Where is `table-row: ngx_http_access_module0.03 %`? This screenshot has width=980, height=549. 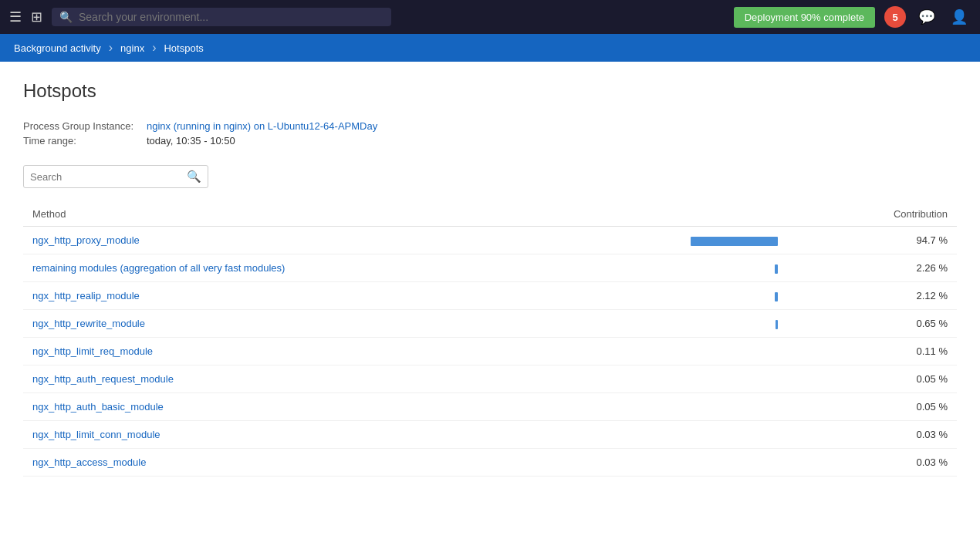
table-row: ngx_http_access_module0.03 % is located at coordinates (490, 463).